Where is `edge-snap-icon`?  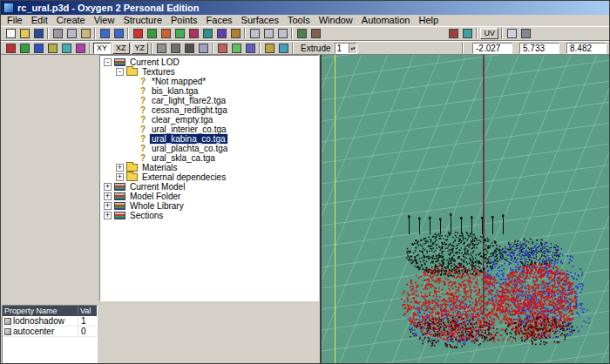 edge-snap-icon is located at coordinates (189, 49).